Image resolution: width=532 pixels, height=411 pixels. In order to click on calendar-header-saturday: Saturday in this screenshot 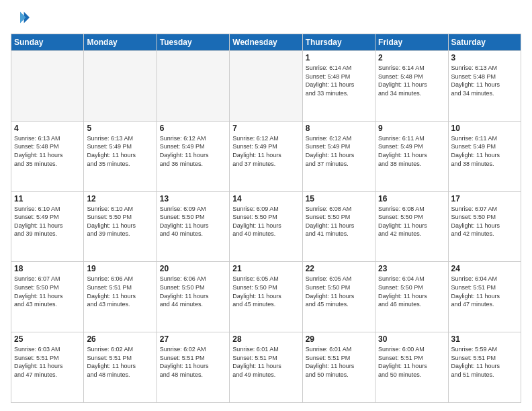, I will do `click(484, 43)`.